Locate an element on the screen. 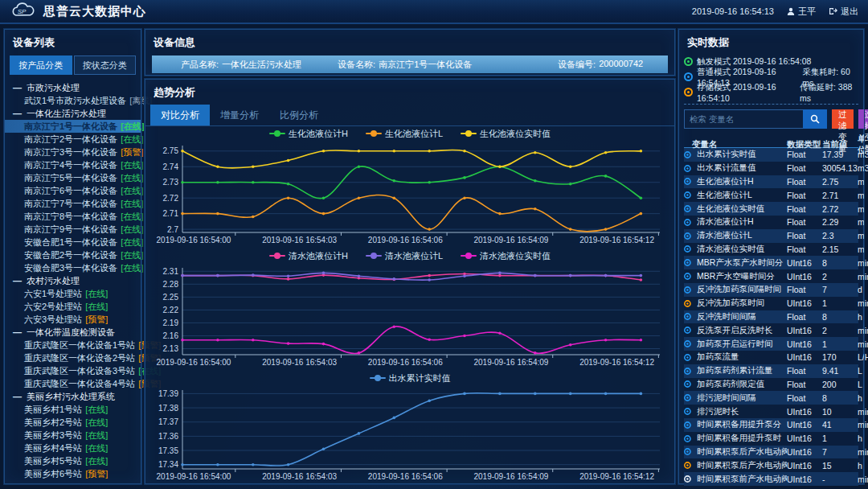 Image resolution: width=868 pixels, height=489 pixels. variable-row: 时间累积备用提升泵分UInt1641min is located at coordinates (772, 425).